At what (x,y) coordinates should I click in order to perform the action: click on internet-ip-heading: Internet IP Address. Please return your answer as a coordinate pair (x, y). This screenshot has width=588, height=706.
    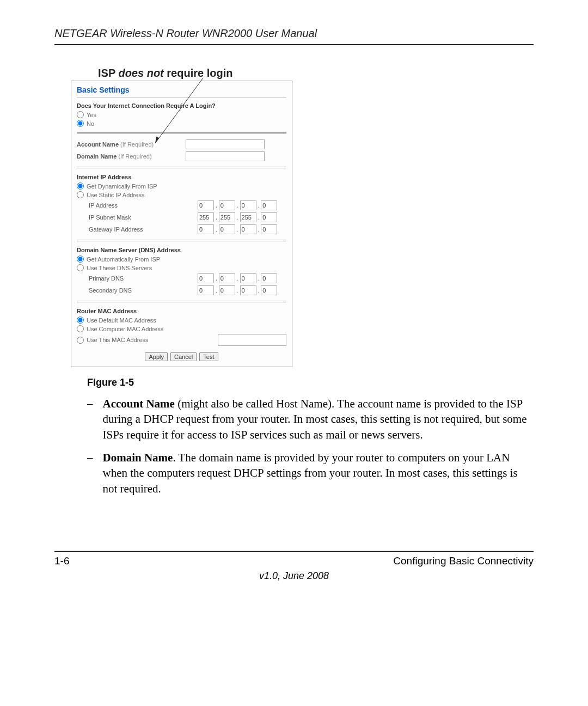
    Looking at the image, I should click on (182, 177).